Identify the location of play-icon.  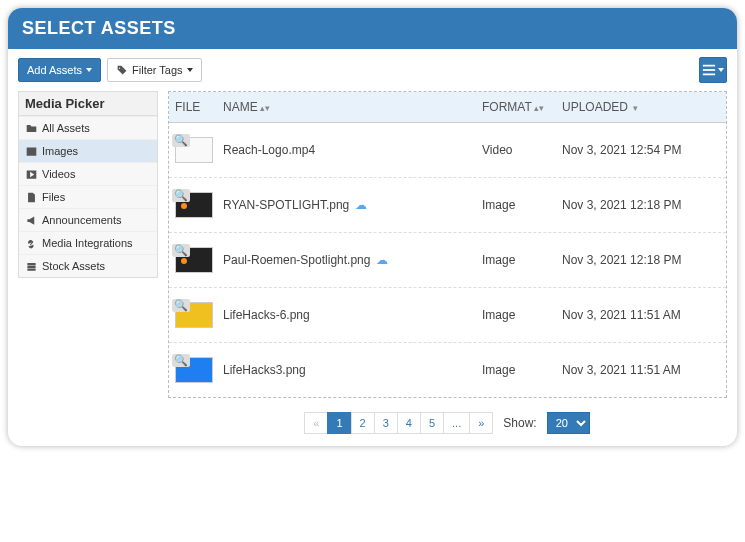
(31, 174).